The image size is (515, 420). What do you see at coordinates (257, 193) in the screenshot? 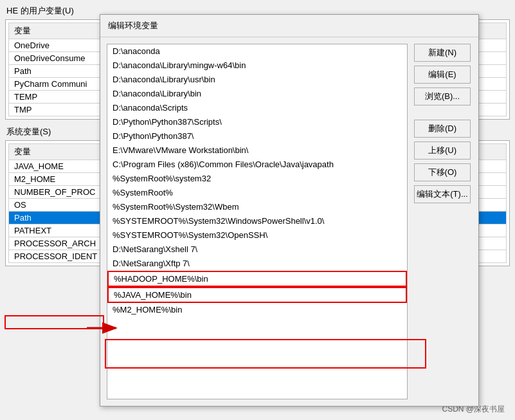
I see `list-item: %SystemRoot%` at bounding box center [257, 193].